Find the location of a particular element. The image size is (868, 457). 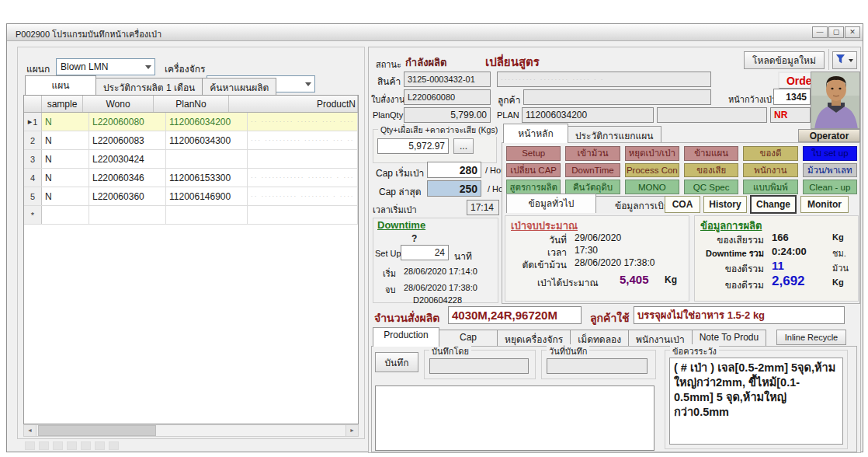

cap-start-field: 280 is located at coordinates (454, 169).